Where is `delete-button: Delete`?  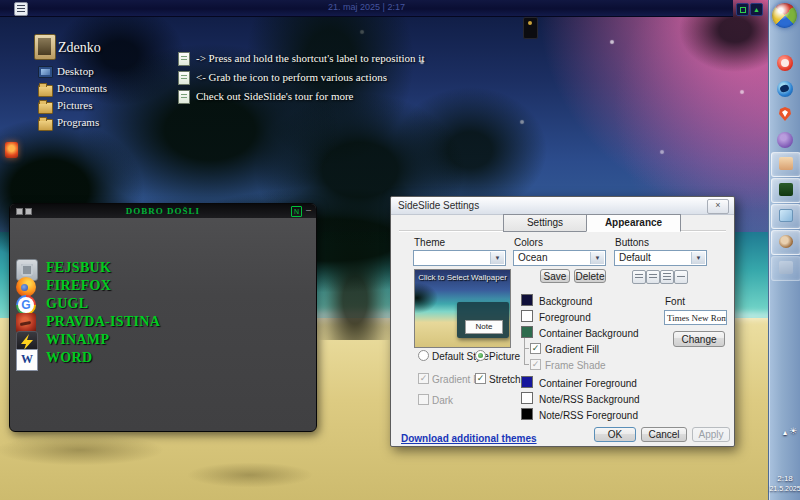
delete-button: Delete is located at coordinates (590, 276).